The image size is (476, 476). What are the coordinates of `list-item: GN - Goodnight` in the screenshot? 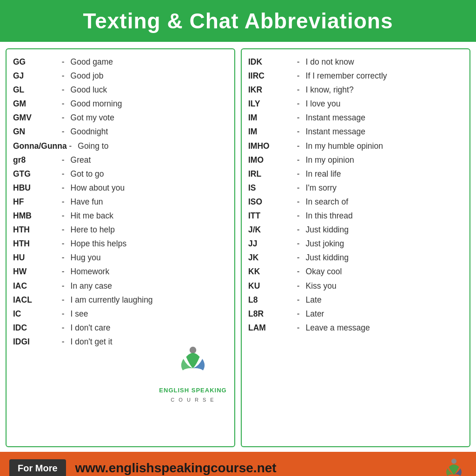 It's located at (120, 132).